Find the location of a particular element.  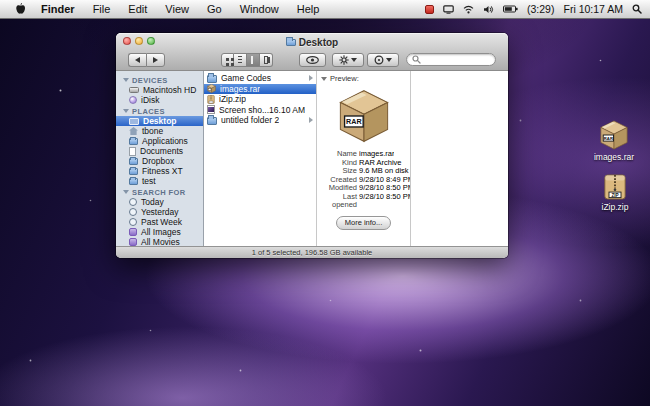

close-button is located at coordinates (127, 41).